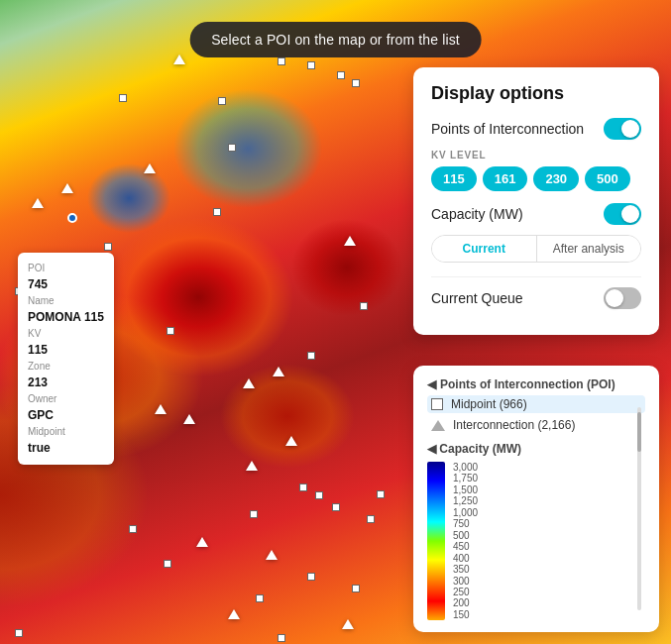 This screenshot has height=644, width=671. I want to click on cap-label-1000: 1,000, so click(466, 513).